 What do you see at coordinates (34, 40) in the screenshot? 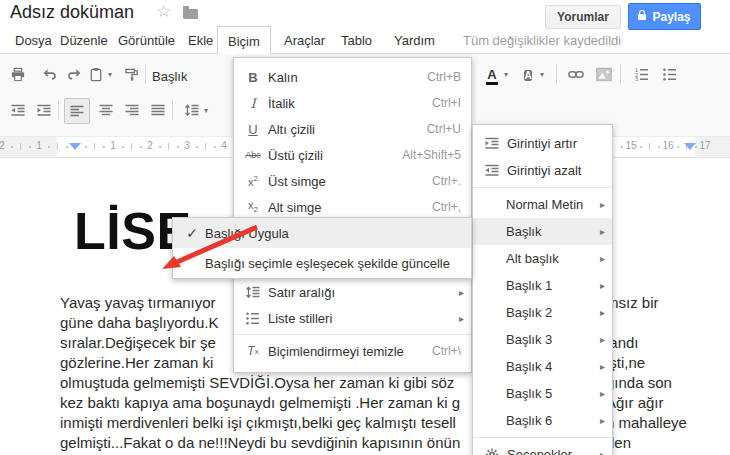
I see `menubar-item-dosya: Dosya` at bounding box center [34, 40].